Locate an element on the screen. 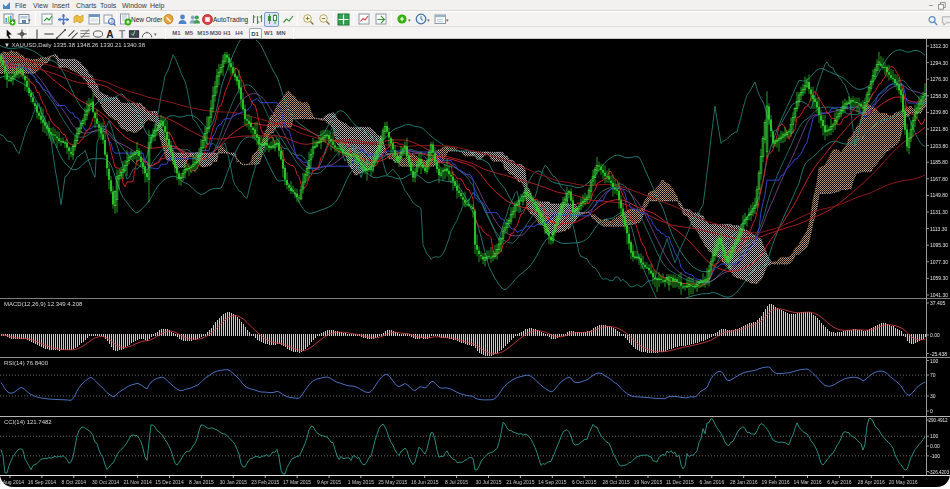  svg-text: 1131.30 is located at coordinates (939, 212).